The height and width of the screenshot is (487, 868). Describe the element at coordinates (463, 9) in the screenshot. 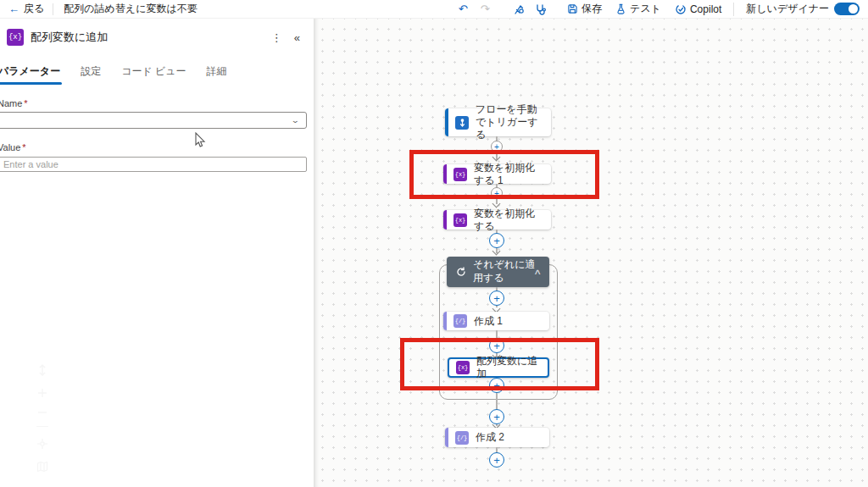

I see `undo-button: ↶` at that location.